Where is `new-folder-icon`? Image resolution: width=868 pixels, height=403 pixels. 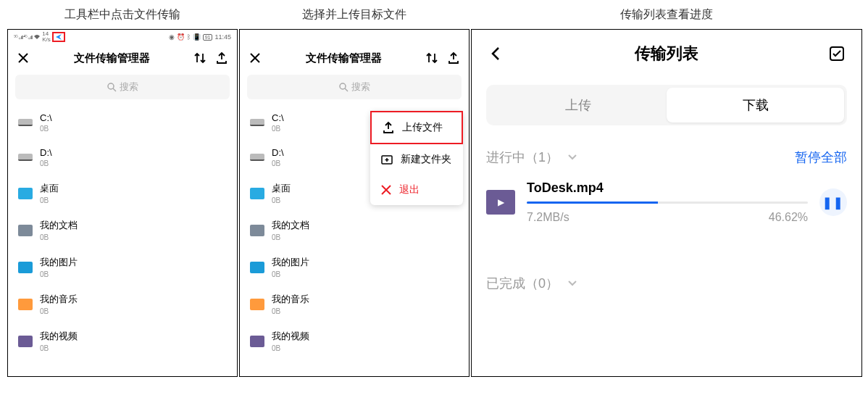
new-folder-icon is located at coordinates (387, 159).